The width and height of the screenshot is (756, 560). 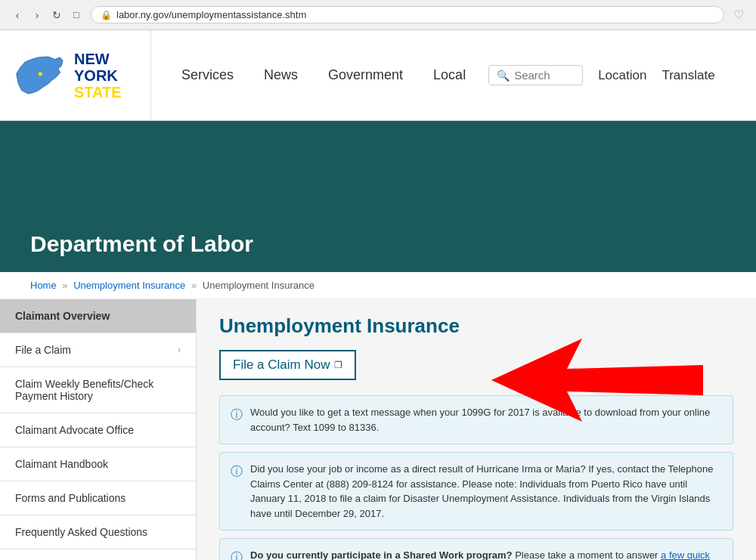 What do you see at coordinates (68, 76) in the screenshot?
I see `ny-state-logo: NEW YORK STATE` at bounding box center [68, 76].